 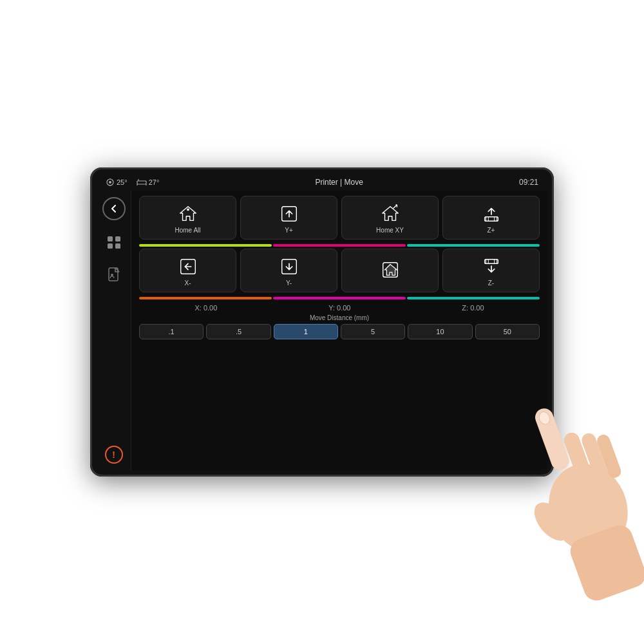 I want to click on home-xy-icon, so click(x=390, y=214).